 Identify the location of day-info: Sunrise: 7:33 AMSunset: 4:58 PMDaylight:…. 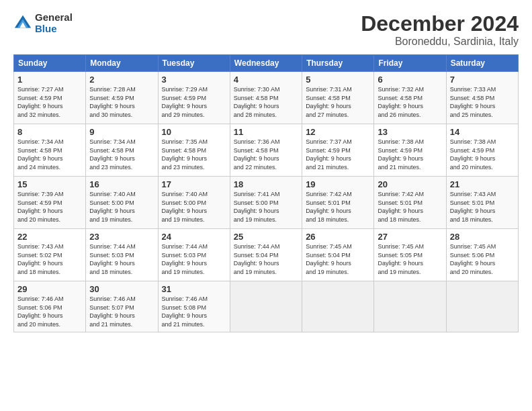
(482, 102).